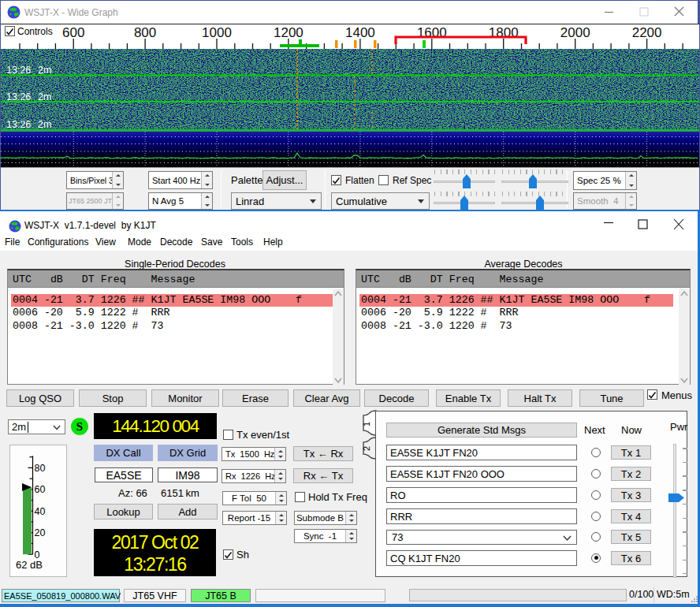 The width and height of the screenshot is (700, 607). Describe the element at coordinates (40, 512) in the screenshot. I see `svg-text: 40` at that location.